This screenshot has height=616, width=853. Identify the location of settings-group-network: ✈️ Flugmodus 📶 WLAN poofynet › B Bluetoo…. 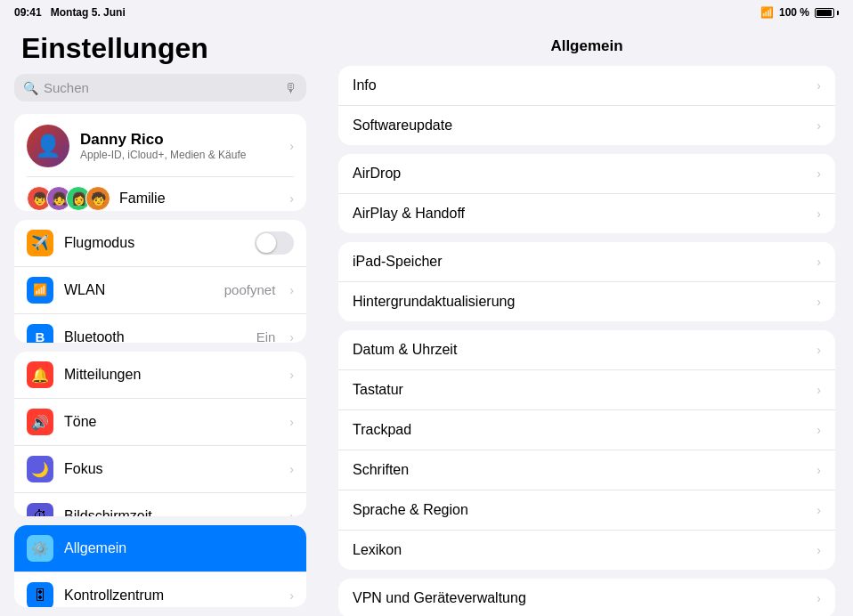
(160, 281).